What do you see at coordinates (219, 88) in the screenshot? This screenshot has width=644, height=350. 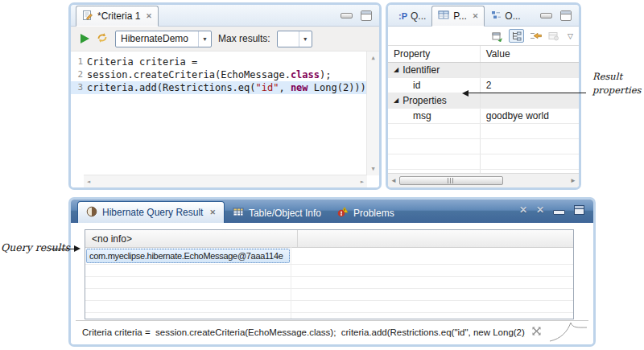 I see `code-line-highlighted: 3criteria.add(Restrictions.eq("id", new …` at bounding box center [219, 88].